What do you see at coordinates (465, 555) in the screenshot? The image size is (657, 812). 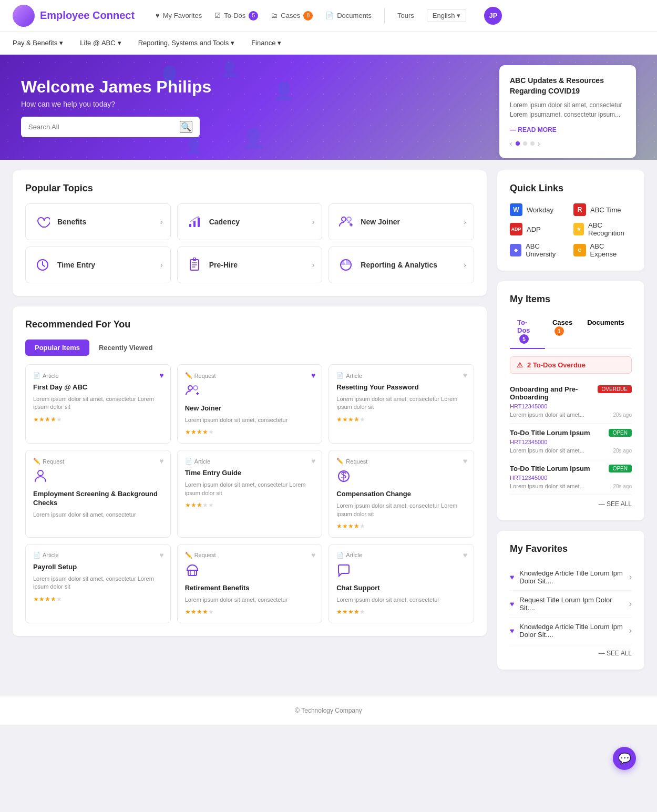 I see `favorite-button-8: ♥` at bounding box center [465, 555].